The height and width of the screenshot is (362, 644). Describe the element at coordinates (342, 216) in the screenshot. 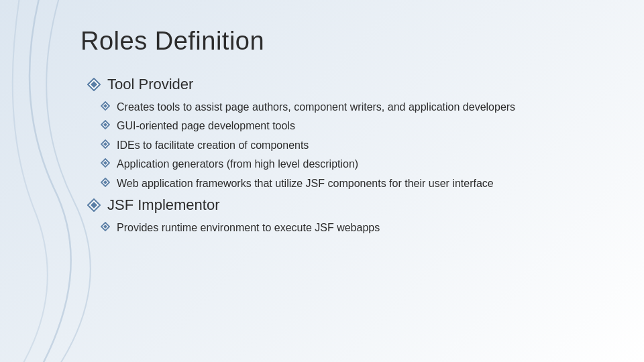

I see `level1-jsf-implementor: JSF Implementor Provides runtime environ…` at that location.